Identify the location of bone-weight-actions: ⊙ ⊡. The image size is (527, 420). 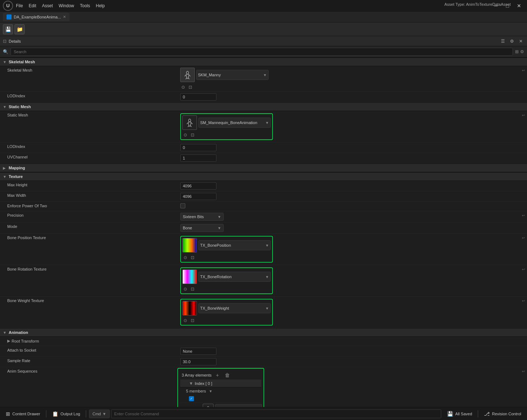
(227, 321).